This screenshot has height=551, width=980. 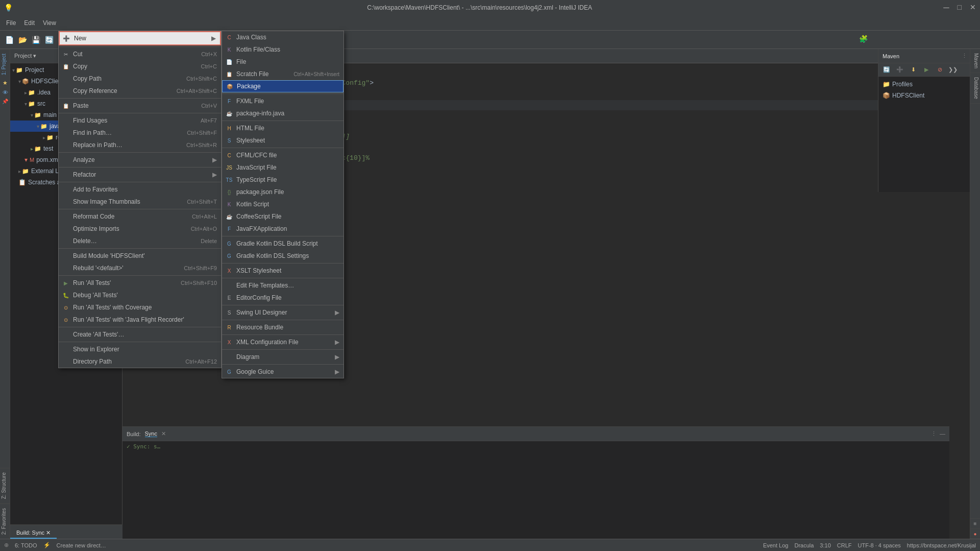 What do you see at coordinates (140, 91) in the screenshot?
I see `ctx-item-copy-ref: Copy Reference Ctrl+Alt+Shift+C` at bounding box center [140, 91].